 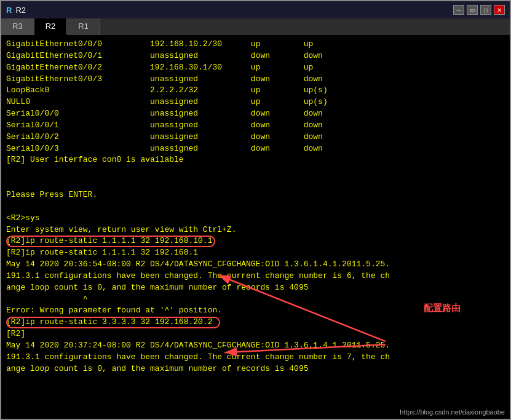 I want to click on minimize-button: ─, so click(x=459, y=10).